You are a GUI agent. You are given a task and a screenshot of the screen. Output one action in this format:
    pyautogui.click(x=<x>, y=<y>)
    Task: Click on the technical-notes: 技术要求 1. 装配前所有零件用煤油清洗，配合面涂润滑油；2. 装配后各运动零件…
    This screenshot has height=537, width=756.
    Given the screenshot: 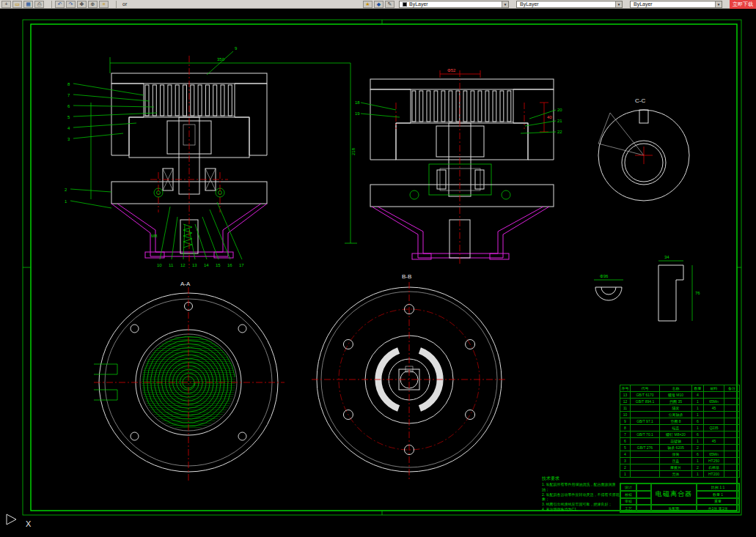 What is the action you would take?
    pyautogui.click(x=581, y=494)
    